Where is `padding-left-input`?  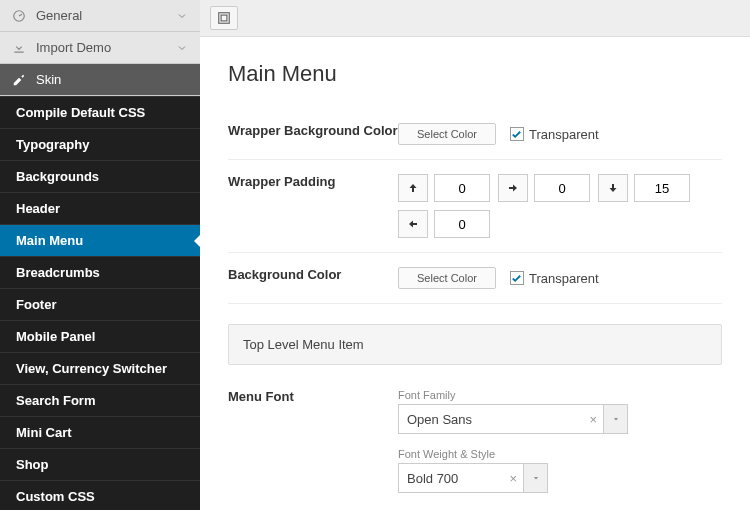
padding-left-input is located at coordinates (462, 224).